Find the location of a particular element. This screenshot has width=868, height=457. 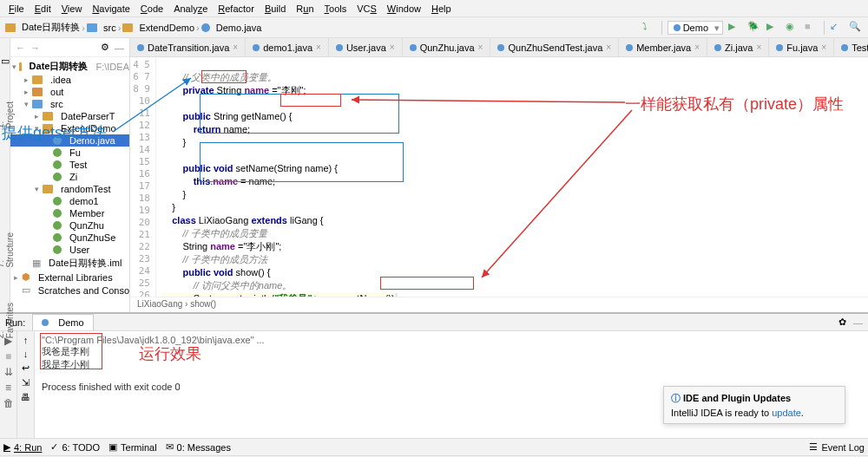

forward-icon: → is located at coordinates (35, 48).